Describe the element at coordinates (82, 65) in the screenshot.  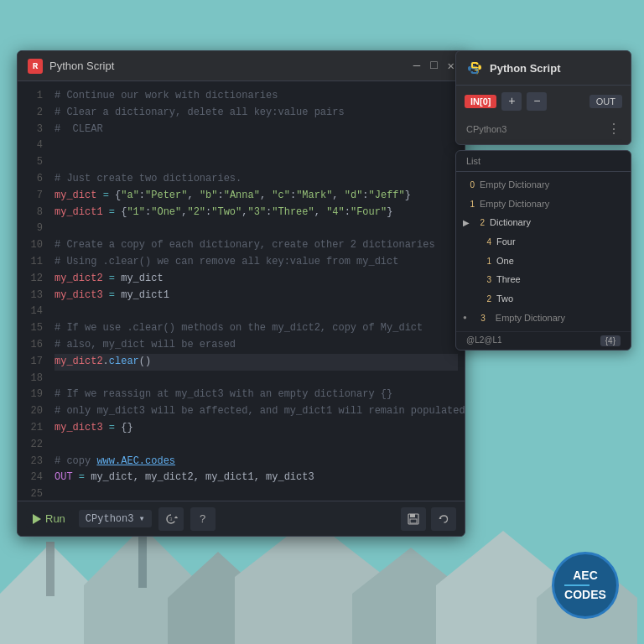
I see `window-title: Python Script` at that location.